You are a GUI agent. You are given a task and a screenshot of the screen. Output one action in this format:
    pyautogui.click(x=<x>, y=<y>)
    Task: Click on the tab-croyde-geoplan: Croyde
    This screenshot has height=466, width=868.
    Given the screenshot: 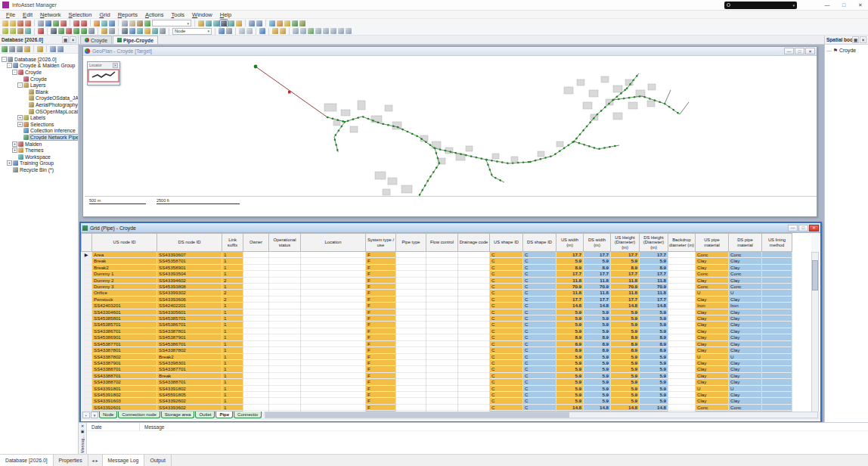 What is the action you would take?
    pyautogui.click(x=96, y=39)
    